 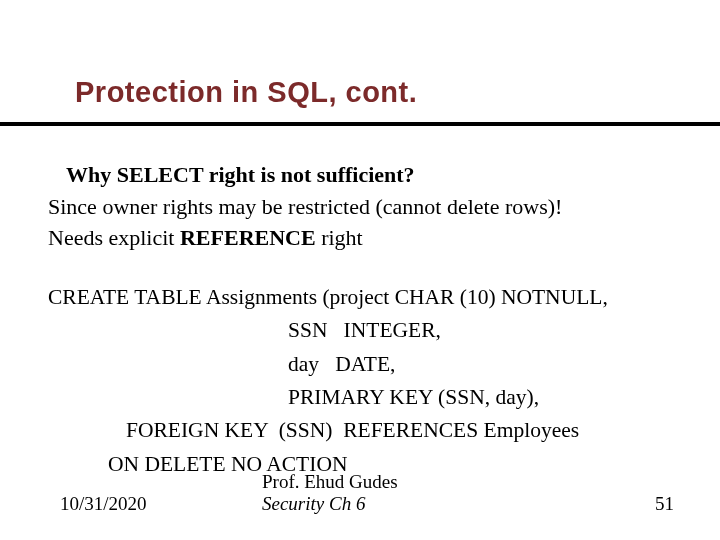 What do you see at coordinates (373, 175) in the screenshot?
I see `question-text: Why SELECT right is not sufficient?` at bounding box center [373, 175].